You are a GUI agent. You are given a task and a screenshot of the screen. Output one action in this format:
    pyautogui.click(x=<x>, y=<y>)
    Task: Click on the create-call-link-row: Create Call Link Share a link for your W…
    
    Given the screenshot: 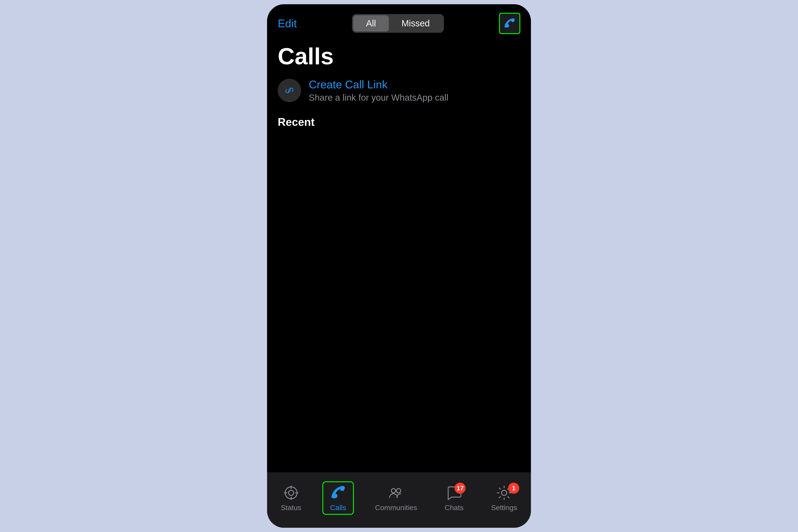 What is the action you would take?
    pyautogui.click(x=399, y=90)
    